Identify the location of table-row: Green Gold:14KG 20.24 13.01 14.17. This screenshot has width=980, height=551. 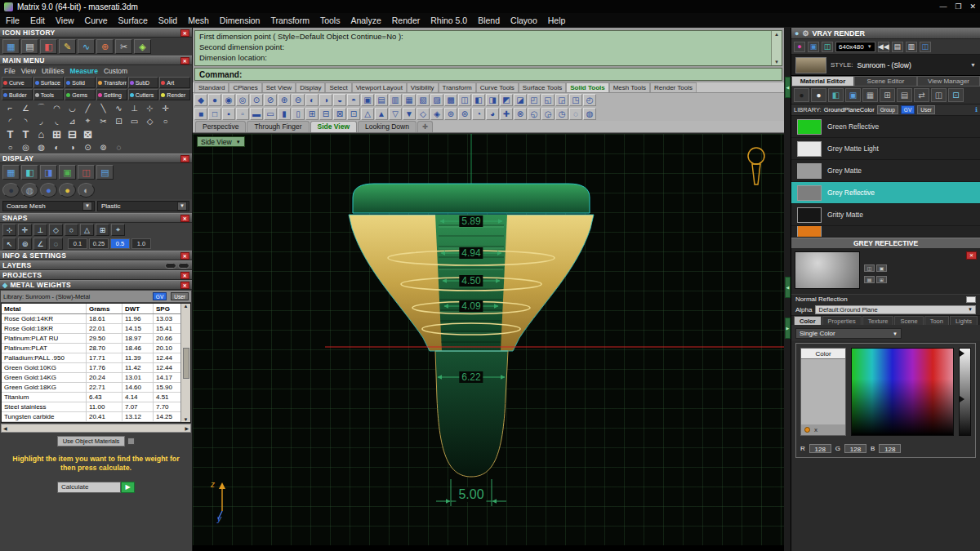
(96, 378).